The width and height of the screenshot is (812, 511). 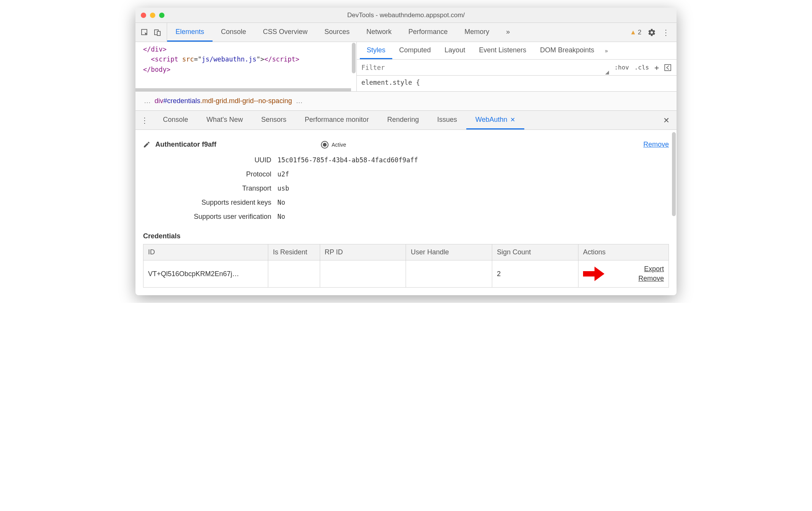 I want to click on breadcrumb-item: div#credentials.mdl-grid.mdl-grid--no-sp…, so click(x=223, y=101).